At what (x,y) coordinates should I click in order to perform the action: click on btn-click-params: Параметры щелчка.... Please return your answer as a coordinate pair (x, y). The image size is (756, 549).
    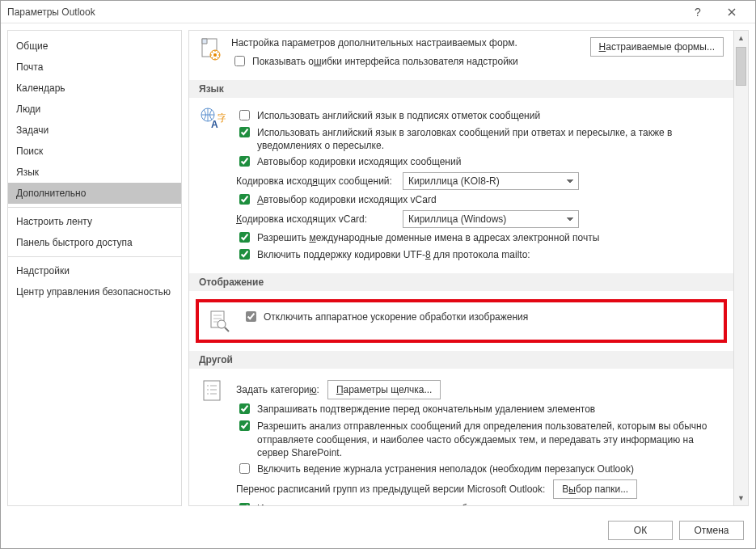
    Looking at the image, I should click on (385, 390).